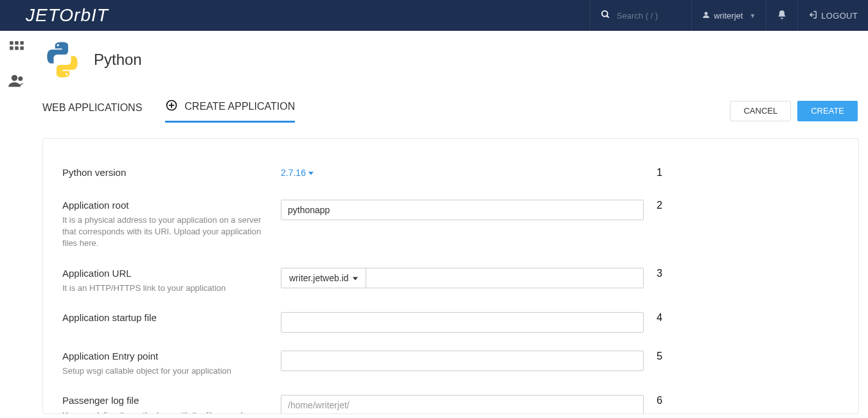 This screenshot has width=868, height=418. I want to click on notifications-button, so click(781, 15).